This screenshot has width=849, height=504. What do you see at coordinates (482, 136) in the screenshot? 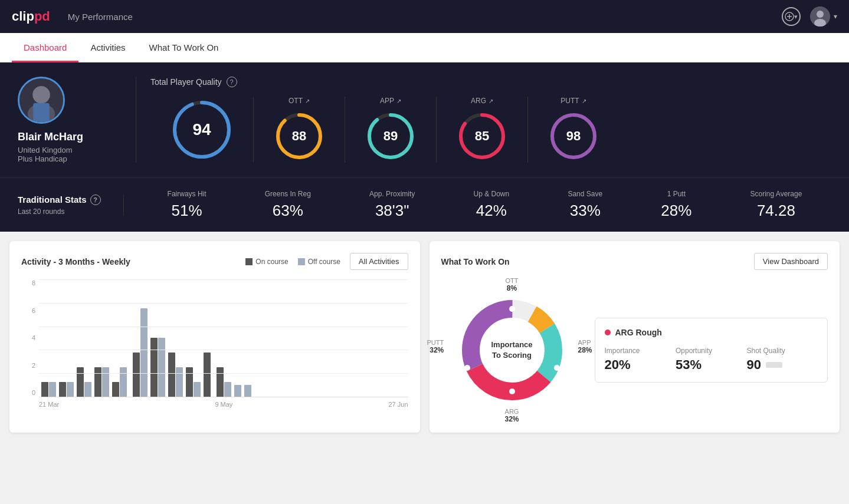
I see `arg-value: 85` at bounding box center [482, 136].